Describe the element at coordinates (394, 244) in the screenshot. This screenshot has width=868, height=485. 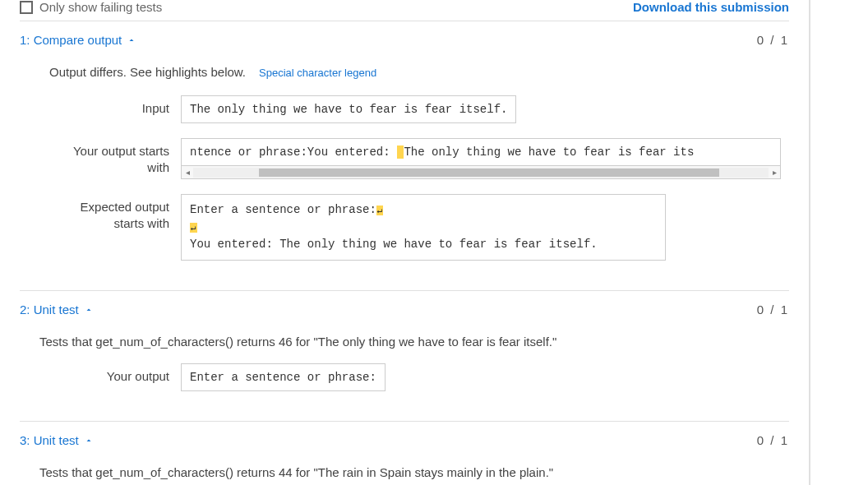
I see `expected-line3: You entered: The only thing we have to f…` at that location.